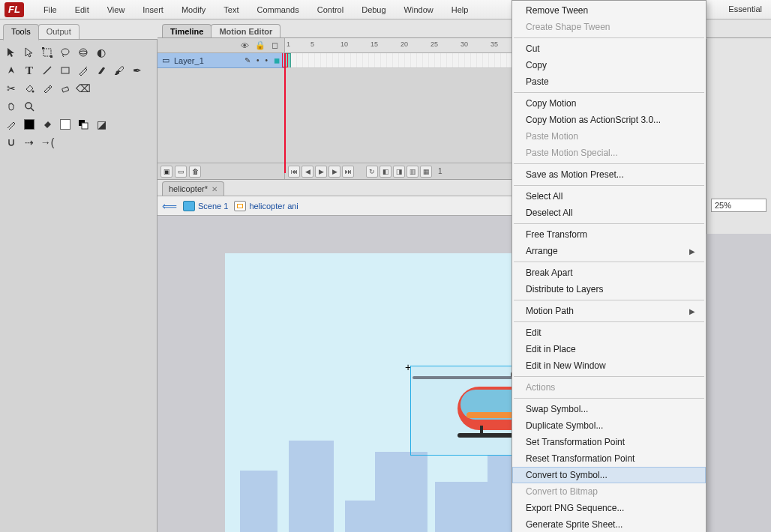  I want to click on context-menu-item: Arrange▶, so click(609, 251).